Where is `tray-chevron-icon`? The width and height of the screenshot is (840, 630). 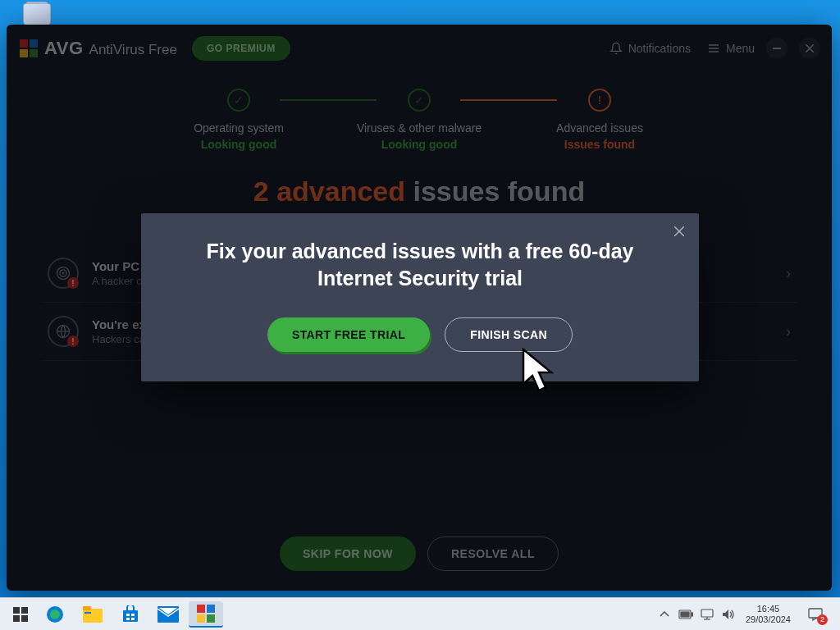
tray-chevron-icon is located at coordinates (664, 614).